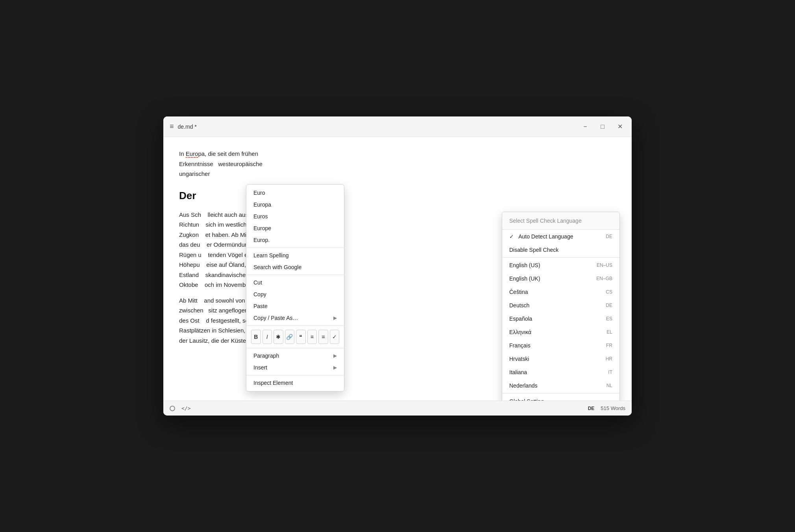  What do you see at coordinates (609, 359) in the screenshot?
I see `lang-hr-code: HR` at bounding box center [609, 359].